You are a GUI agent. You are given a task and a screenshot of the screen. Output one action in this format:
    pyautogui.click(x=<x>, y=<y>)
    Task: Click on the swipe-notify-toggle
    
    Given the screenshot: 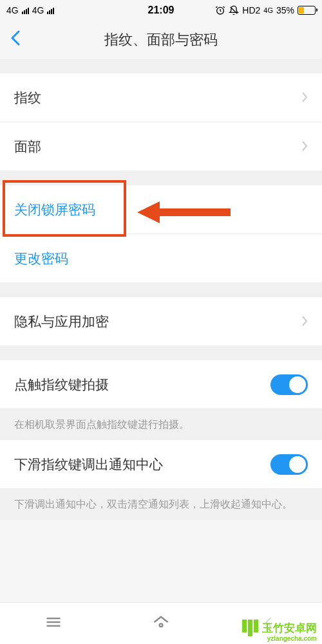 What is the action you would take?
    pyautogui.click(x=289, y=465)
    